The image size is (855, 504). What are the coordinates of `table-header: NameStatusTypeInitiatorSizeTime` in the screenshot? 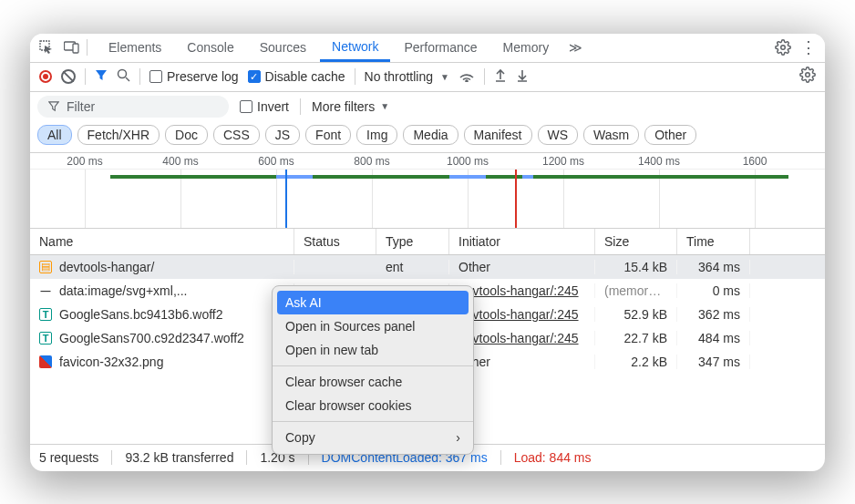 It's located at (428, 242).